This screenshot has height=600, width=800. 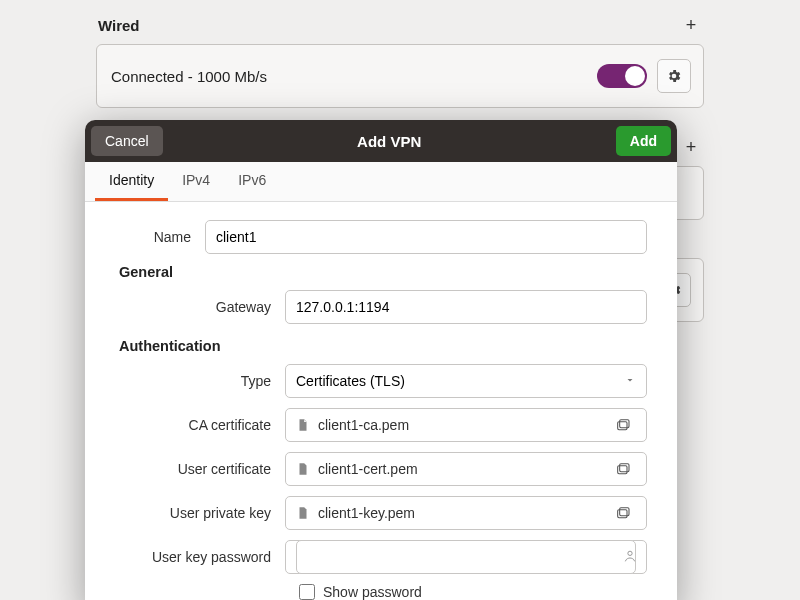 I want to click on user-icon, so click(x=630, y=558).